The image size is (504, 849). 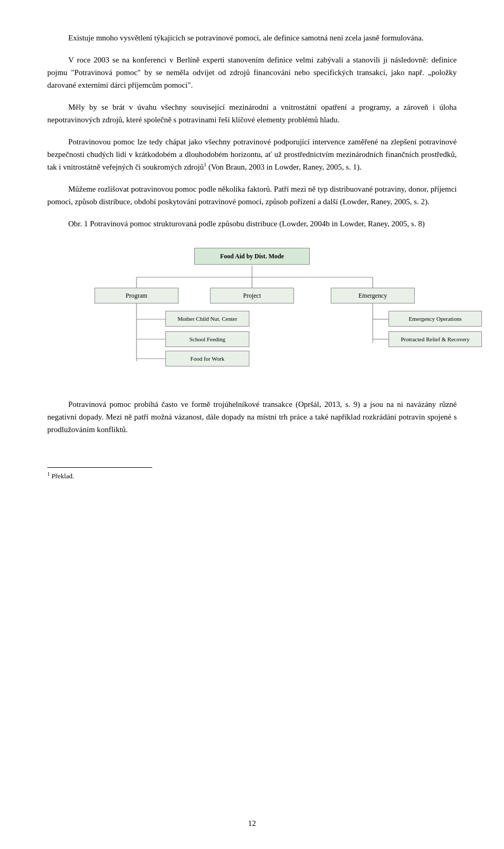 What do you see at coordinates (435, 339) in the screenshot?
I see `diagram-sub3-2: Protracted Relief & Recovery` at bounding box center [435, 339].